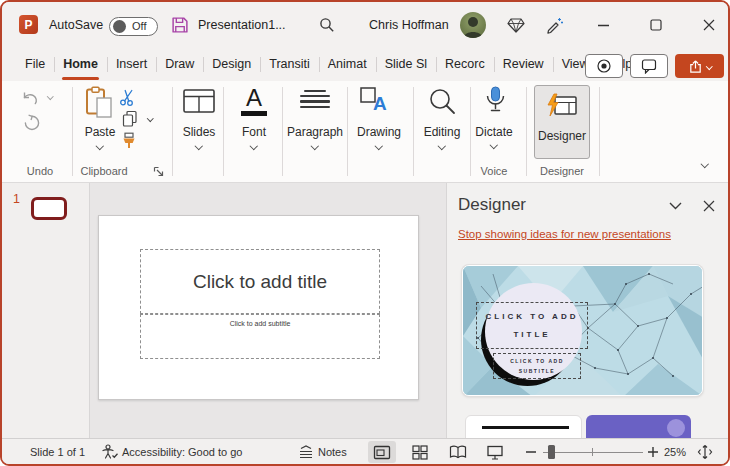 The width and height of the screenshot is (730, 466). What do you see at coordinates (676, 428) in the screenshot?
I see `card-circle-decoration` at bounding box center [676, 428].